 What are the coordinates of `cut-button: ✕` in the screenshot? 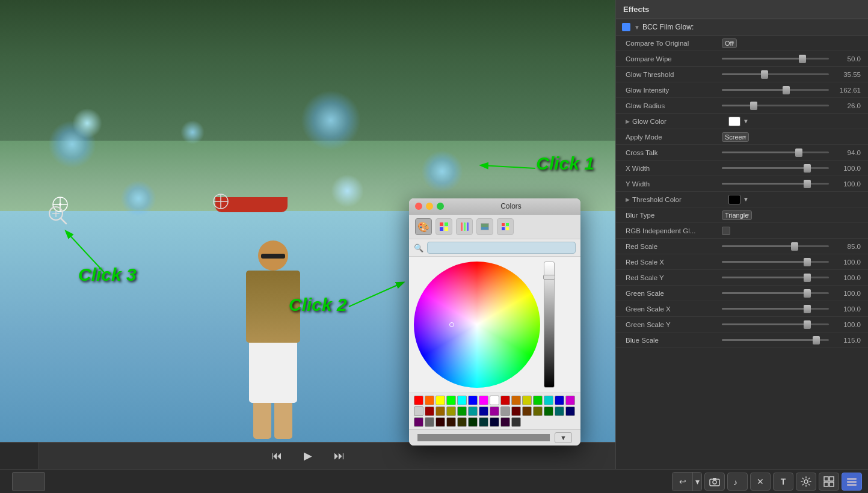 It's located at (760, 482).